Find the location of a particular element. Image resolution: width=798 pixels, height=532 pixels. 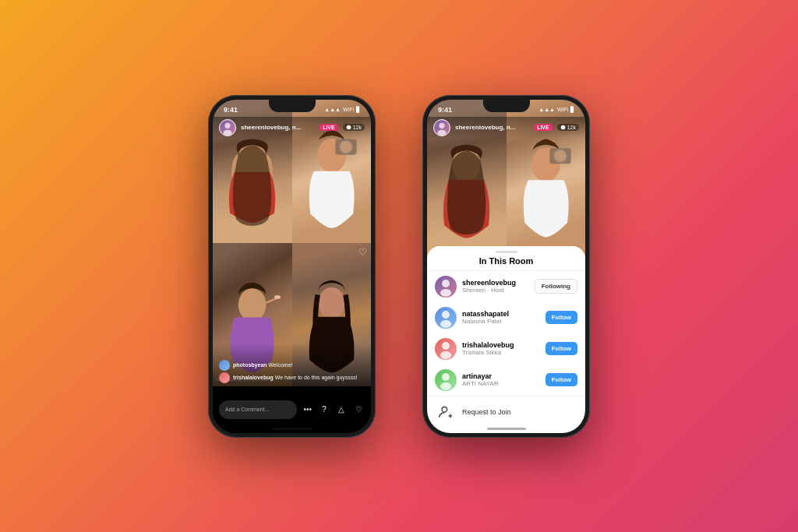

wifi-icon: WiFi is located at coordinates (348, 109).